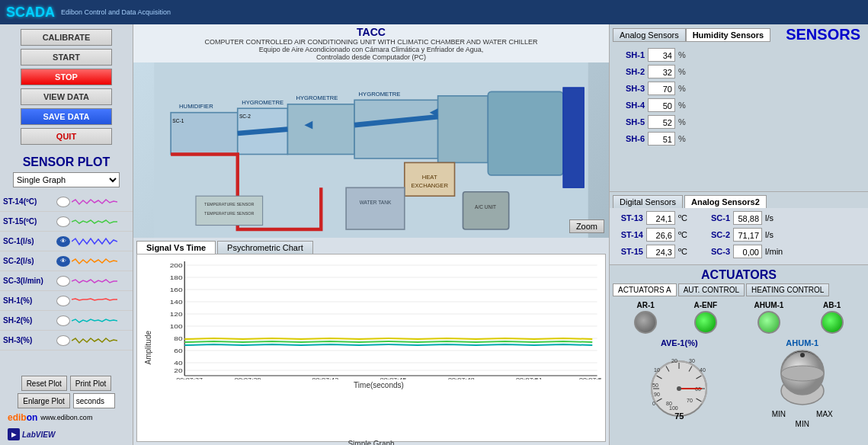 Image resolution: width=868 pixels, height=445 pixels. I want to click on sh6-unit: %, so click(682, 139).